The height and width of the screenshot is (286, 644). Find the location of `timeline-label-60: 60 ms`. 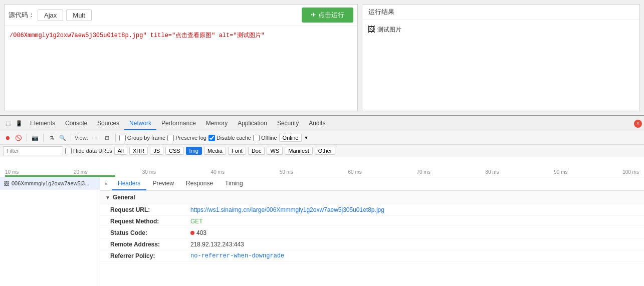

timeline-label-60: 60 ms is located at coordinates (355, 172).